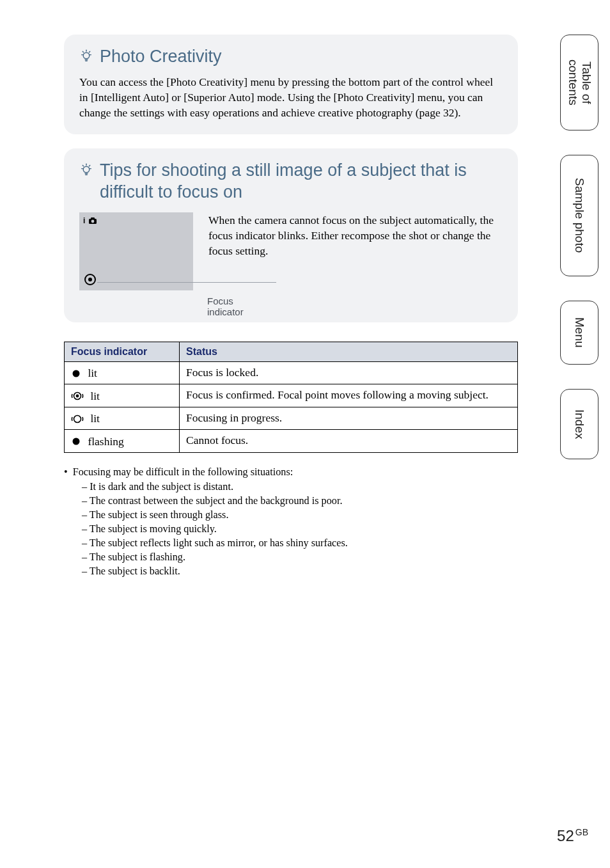 This screenshot has width=610, height=868. What do you see at coordinates (291, 97) in the screenshot?
I see `card1-body: You can access the [Photo Creativity] me…` at bounding box center [291, 97].